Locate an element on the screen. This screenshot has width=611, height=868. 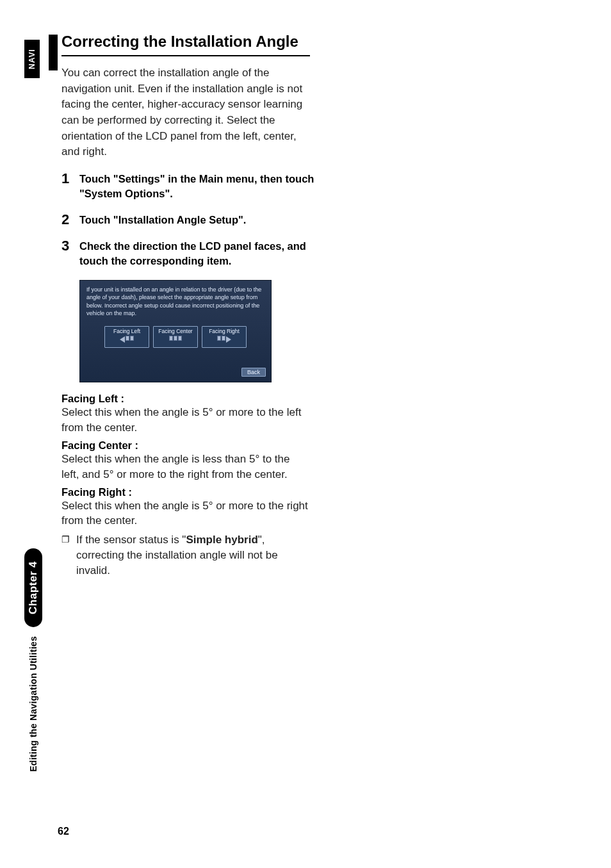
title-bar-icon is located at coordinates (53, 53).